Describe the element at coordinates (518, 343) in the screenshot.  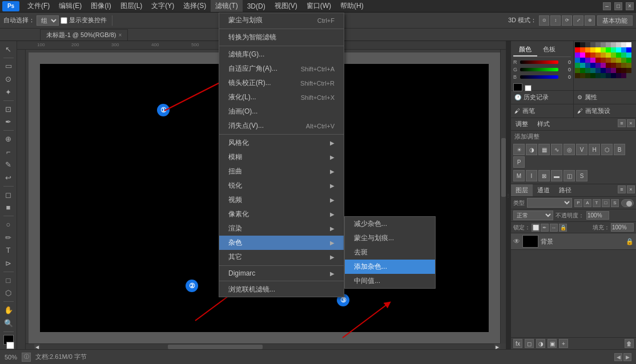
I see `layer-fx-btn: fx` at that location.